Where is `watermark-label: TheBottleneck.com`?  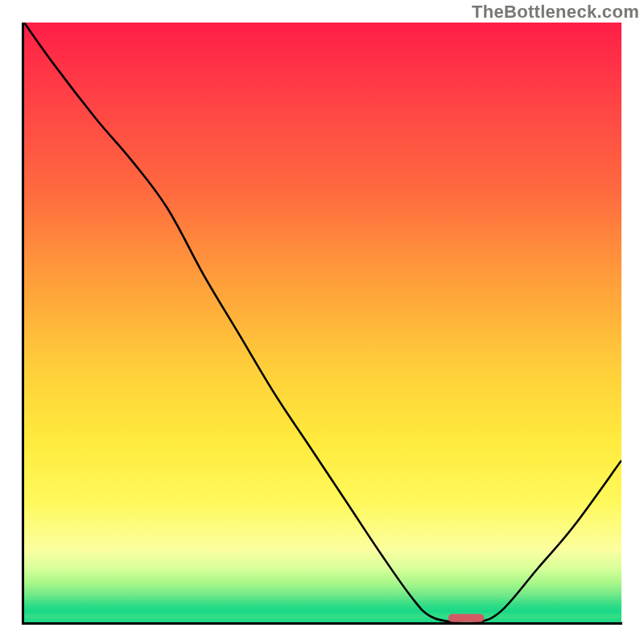 watermark-label: TheBottleneck.com is located at coordinates (555, 12).